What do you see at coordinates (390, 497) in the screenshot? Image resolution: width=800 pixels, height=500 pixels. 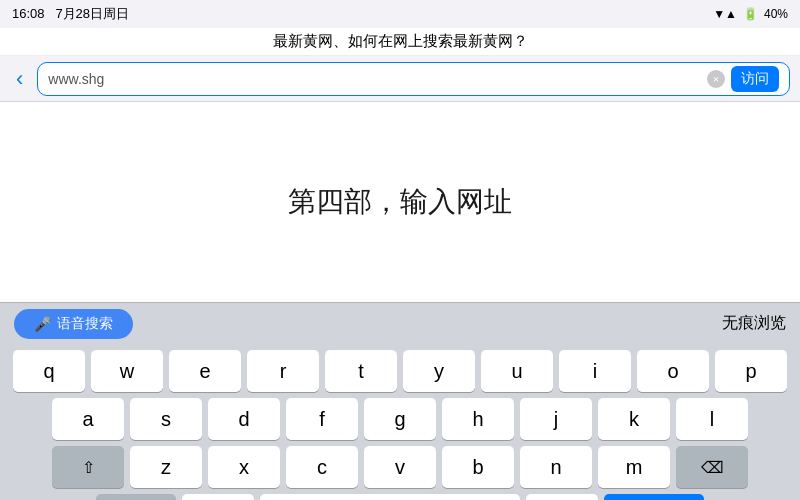 I see `key-space: space` at bounding box center [390, 497].